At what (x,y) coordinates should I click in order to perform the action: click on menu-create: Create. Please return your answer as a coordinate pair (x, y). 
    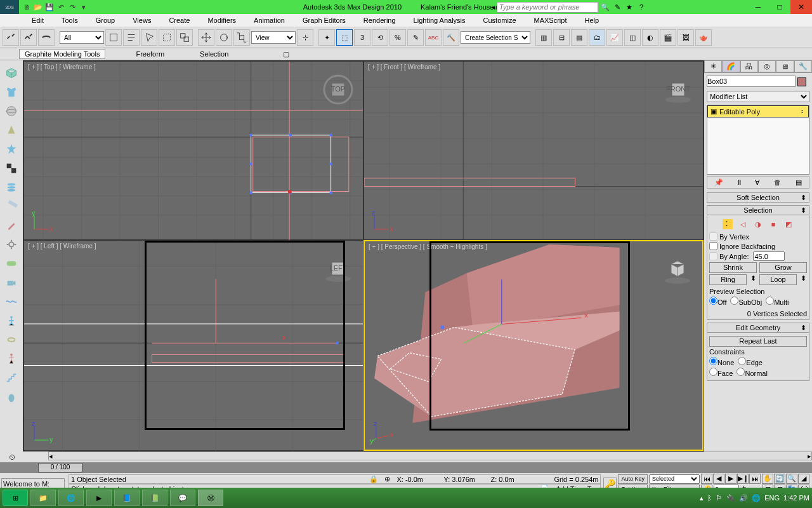
    Looking at the image, I should click on (179, 20).